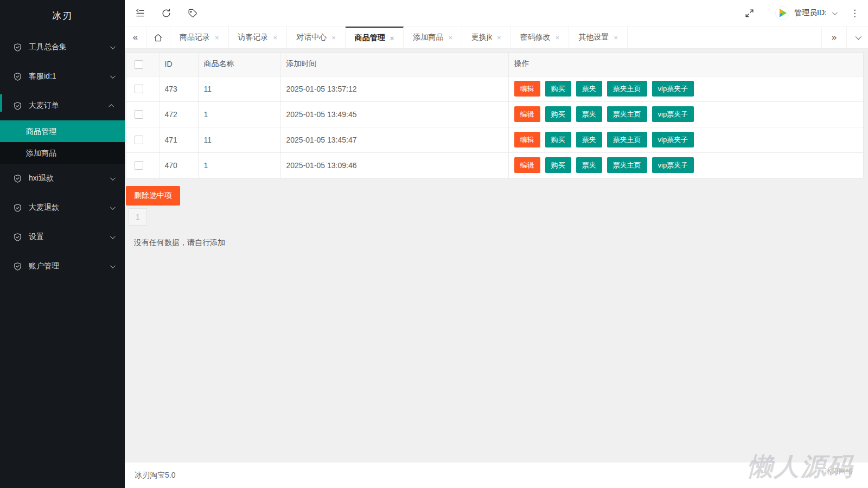 This screenshot has width=868, height=488. What do you see at coordinates (598, 37) in the screenshot?
I see `tab-other-settings: 其他设置 ×` at bounding box center [598, 37].